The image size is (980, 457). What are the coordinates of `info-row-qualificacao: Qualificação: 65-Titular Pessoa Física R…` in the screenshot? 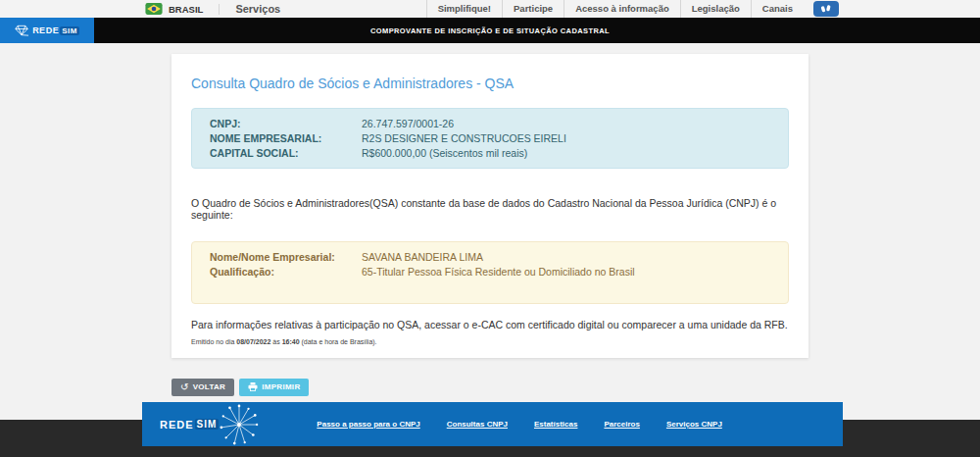 It's located at (490, 273).